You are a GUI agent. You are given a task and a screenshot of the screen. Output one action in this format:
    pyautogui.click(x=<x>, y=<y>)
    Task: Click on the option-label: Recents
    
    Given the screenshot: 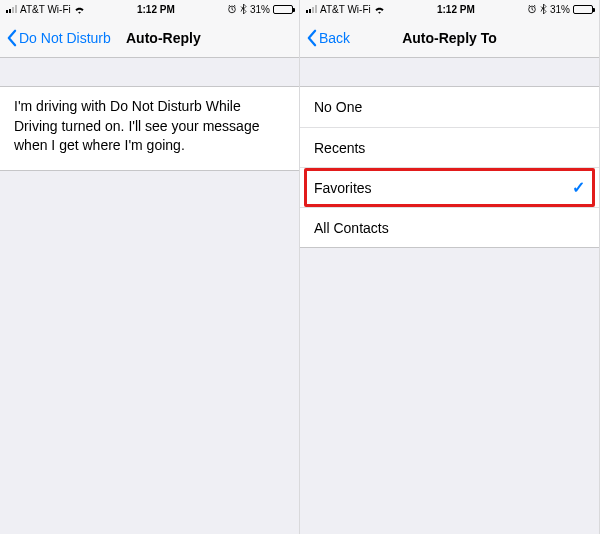 What is the action you would take?
    pyautogui.click(x=340, y=148)
    